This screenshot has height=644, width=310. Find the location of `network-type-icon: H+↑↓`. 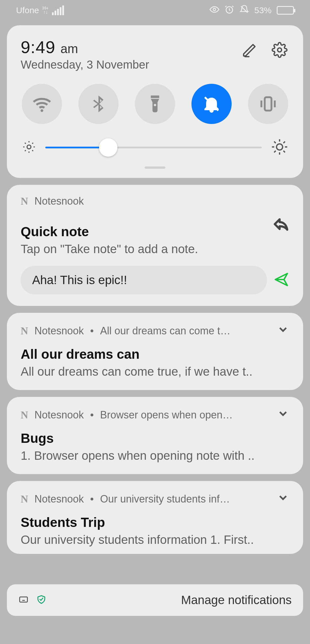

network-type-icon: H+↑↓ is located at coordinates (45, 10).